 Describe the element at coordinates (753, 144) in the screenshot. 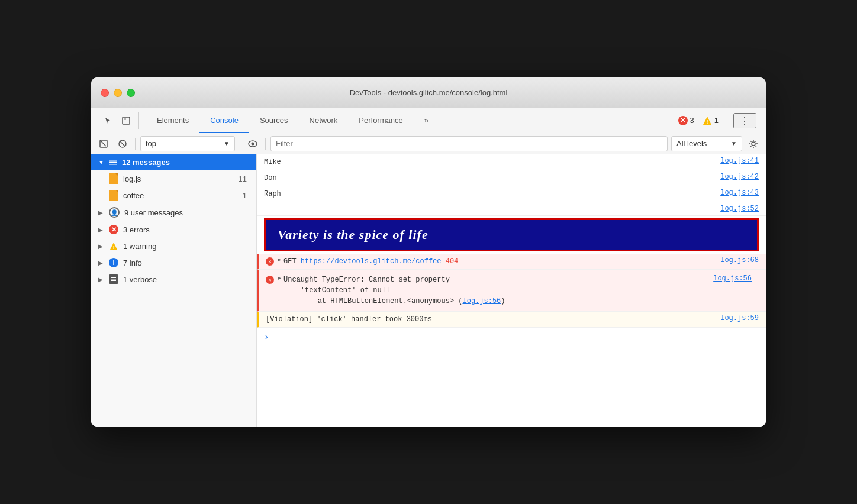

I see `settings-icon` at that location.